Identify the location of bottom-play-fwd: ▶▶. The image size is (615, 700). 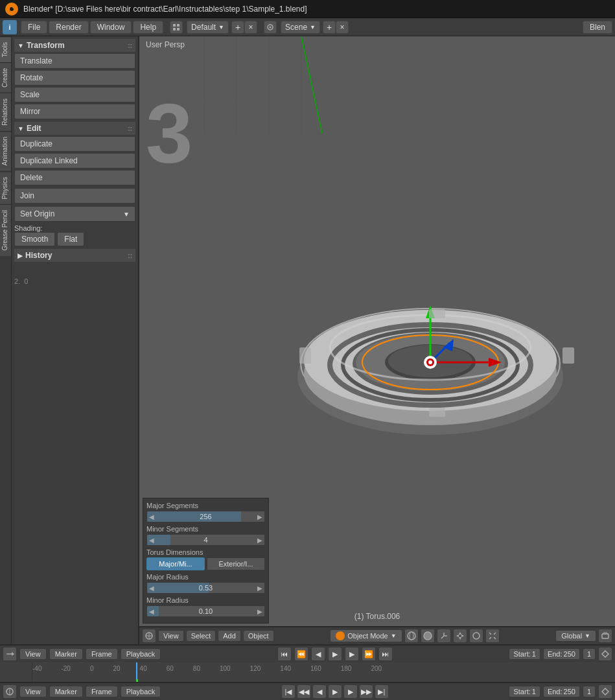
(366, 692).